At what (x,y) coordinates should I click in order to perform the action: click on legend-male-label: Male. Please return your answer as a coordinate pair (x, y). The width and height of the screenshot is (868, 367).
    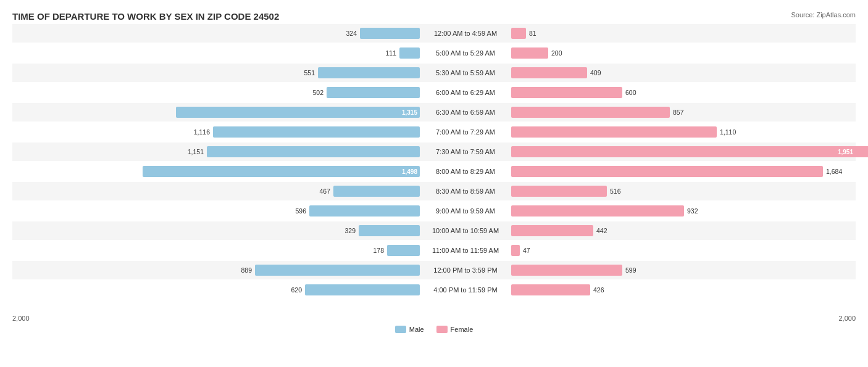
    Looking at the image, I should click on (417, 329).